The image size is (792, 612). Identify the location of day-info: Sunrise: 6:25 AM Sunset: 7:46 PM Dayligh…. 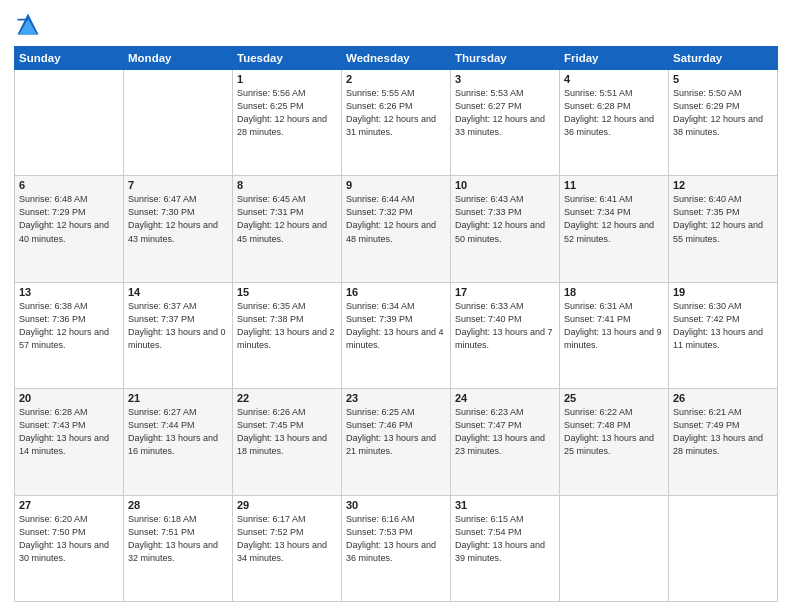
(396, 432).